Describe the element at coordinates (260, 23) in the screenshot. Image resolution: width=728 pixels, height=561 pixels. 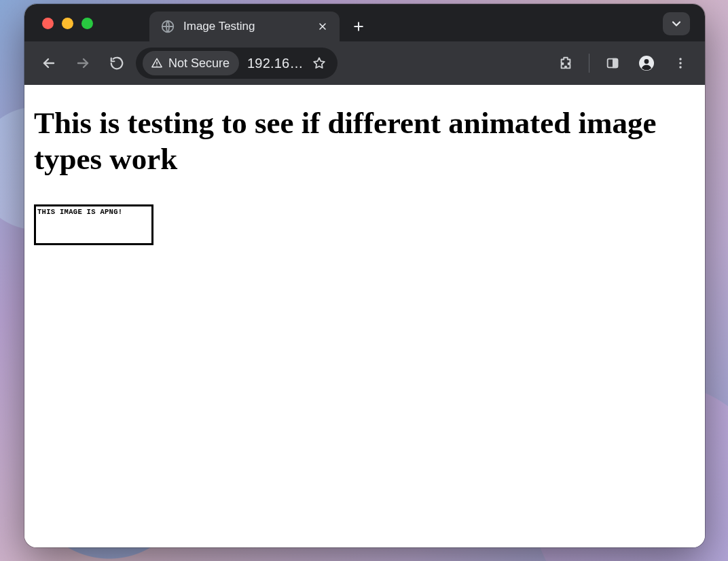
I see `tabs: Image Testing` at that location.